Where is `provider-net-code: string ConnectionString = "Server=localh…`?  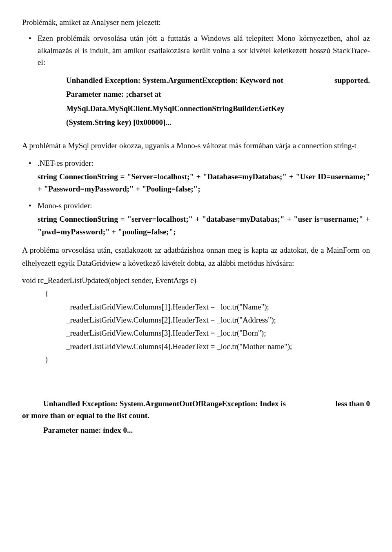 provider-net-code: string ConnectionString = "Server=localh… is located at coordinates (204, 183).